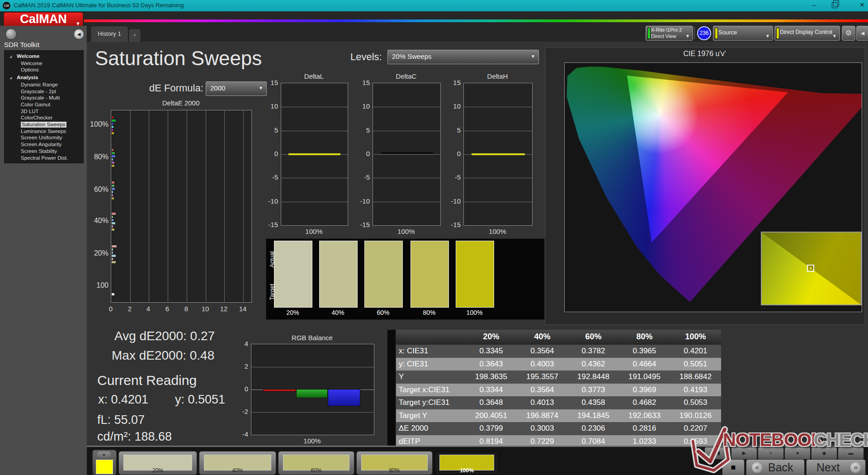 The image size is (868, 475). What do you see at coordinates (218, 88) in the screenshot?
I see `formula-value: 2000` at bounding box center [218, 88].